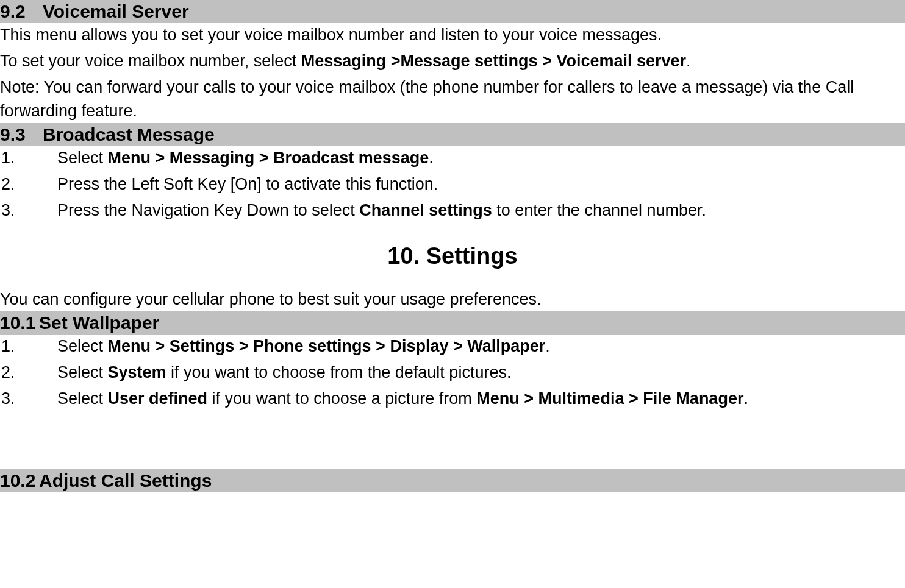 The image size is (905, 588). What do you see at coordinates (452, 323) in the screenshot?
I see `heading-10-1: 10.1Set Wallpaper` at bounding box center [452, 323].